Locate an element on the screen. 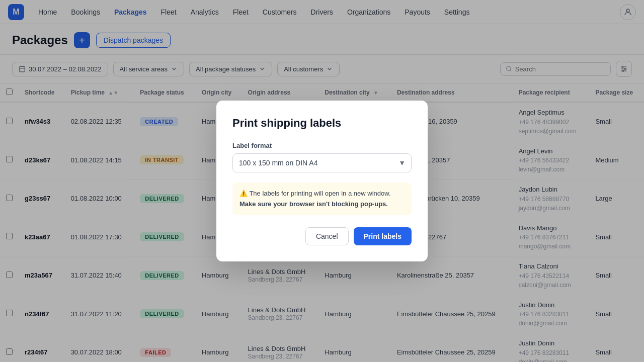 The height and width of the screenshot is (362, 644). warning-icon: ⚠️ is located at coordinates (244, 193).